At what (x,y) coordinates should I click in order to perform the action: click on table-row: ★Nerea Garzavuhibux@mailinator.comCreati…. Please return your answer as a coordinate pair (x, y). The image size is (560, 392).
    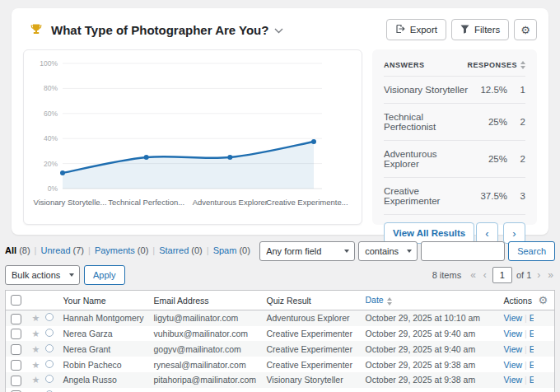
    Looking at the image, I should click on (280, 334).